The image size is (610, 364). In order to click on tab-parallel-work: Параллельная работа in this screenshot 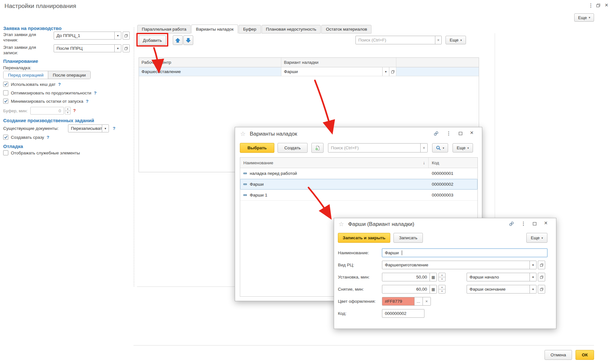, I will do `click(164, 29)`.